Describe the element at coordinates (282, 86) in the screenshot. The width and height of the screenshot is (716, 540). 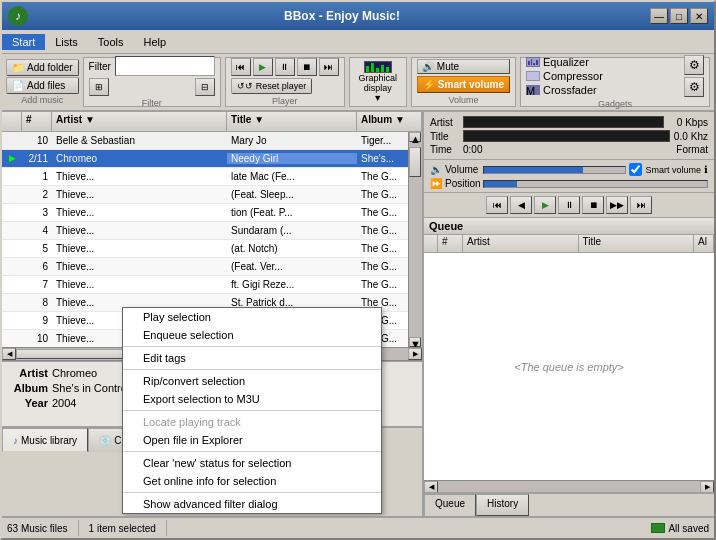
I see `reset-label: Reset player` at that location.